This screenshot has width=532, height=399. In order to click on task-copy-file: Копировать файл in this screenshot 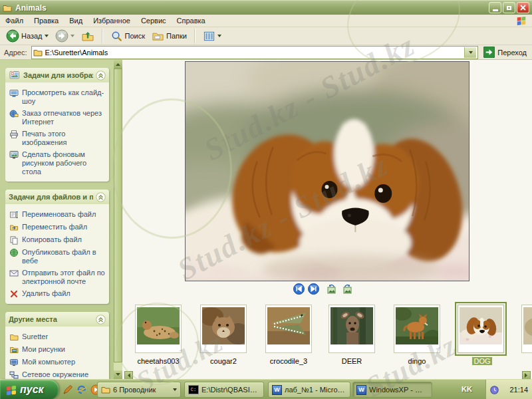, I will do `click(59, 239)`.